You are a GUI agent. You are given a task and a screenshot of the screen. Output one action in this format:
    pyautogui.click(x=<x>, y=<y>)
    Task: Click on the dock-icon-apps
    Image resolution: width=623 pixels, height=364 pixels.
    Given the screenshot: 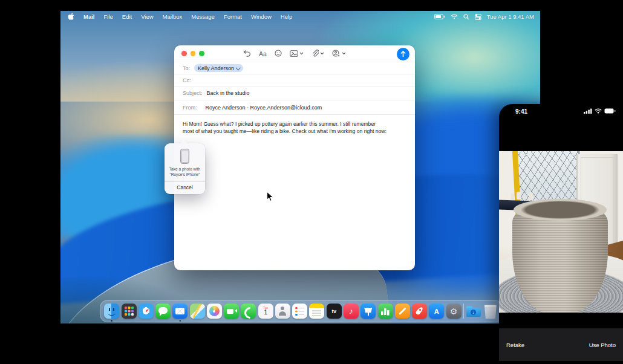 What is the action you would take?
    pyautogui.click(x=129, y=311)
    